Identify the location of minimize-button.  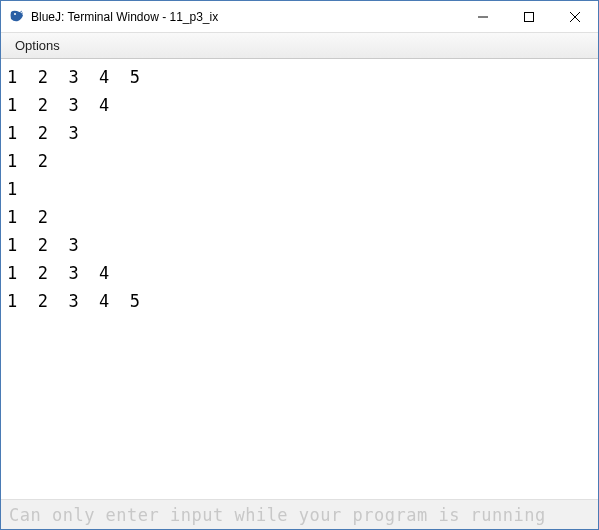
(483, 16).